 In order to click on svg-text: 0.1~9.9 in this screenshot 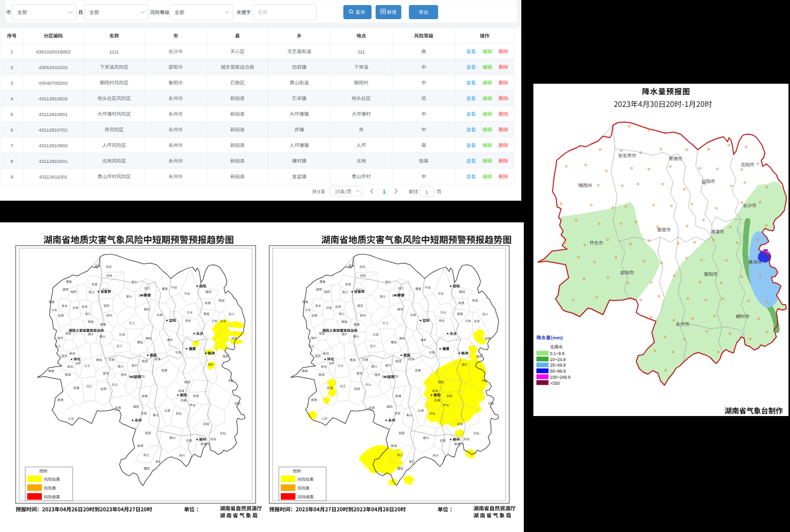, I will do `click(558, 353)`.